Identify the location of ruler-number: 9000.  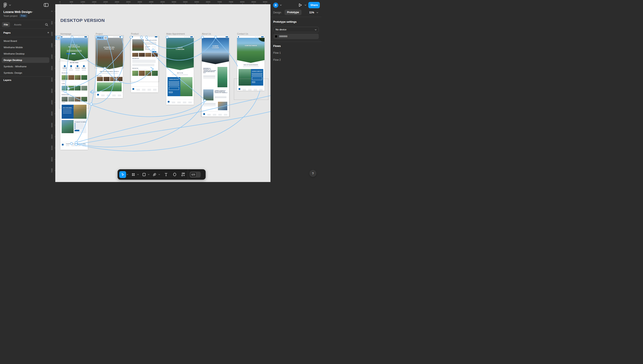
(265, 2).